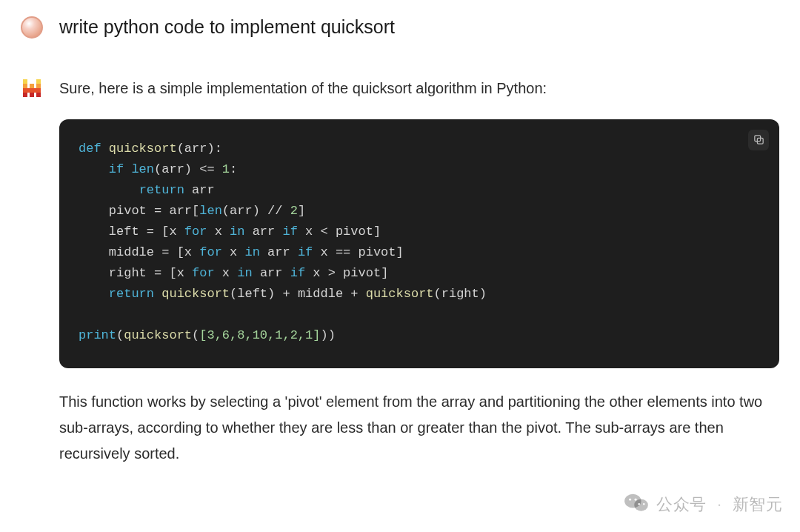 Image resolution: width=800 pixels, height=532 pixels. I want to click on user-prompt: write python code to implement quicksort, so click(227, 27).